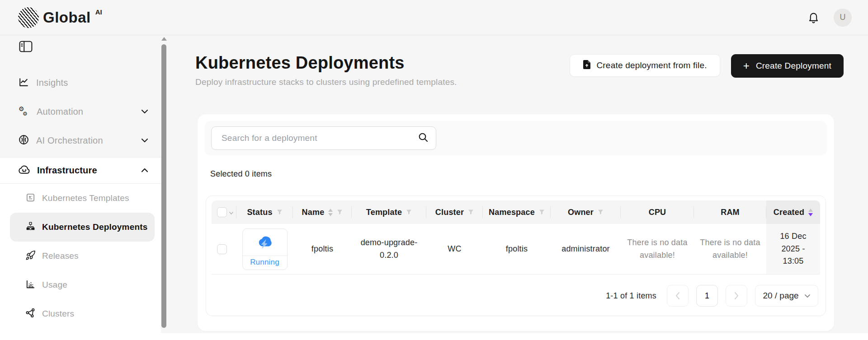 The image size is (868, 340). I want to click on template-icon, so click(31, 199).